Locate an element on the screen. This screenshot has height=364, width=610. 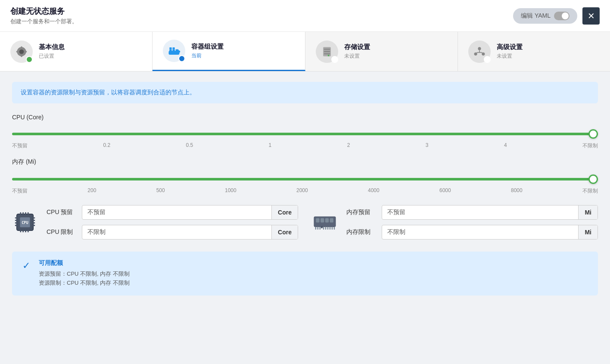
quota-title: 可用配额 is located at coordinates (84, 263).